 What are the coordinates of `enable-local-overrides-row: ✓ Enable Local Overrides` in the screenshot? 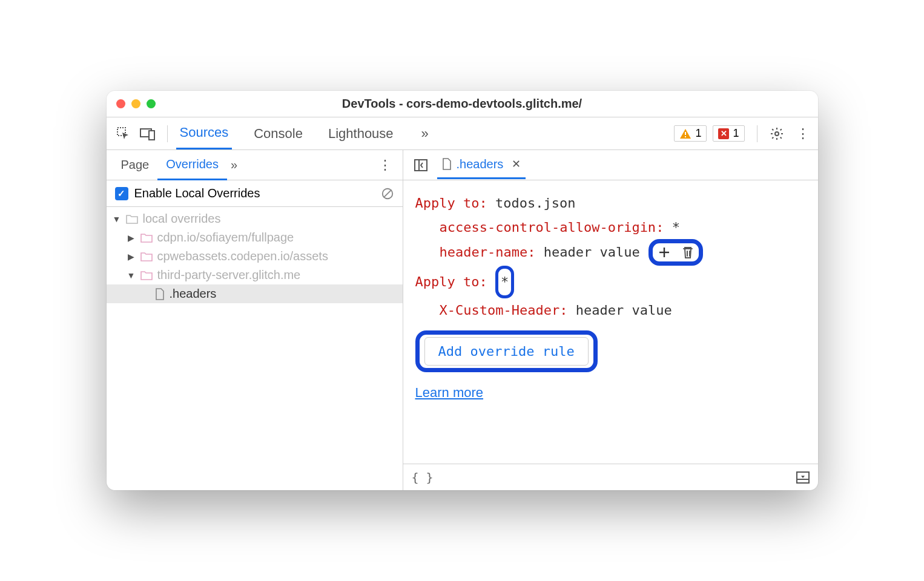 It's located at (254, 194).